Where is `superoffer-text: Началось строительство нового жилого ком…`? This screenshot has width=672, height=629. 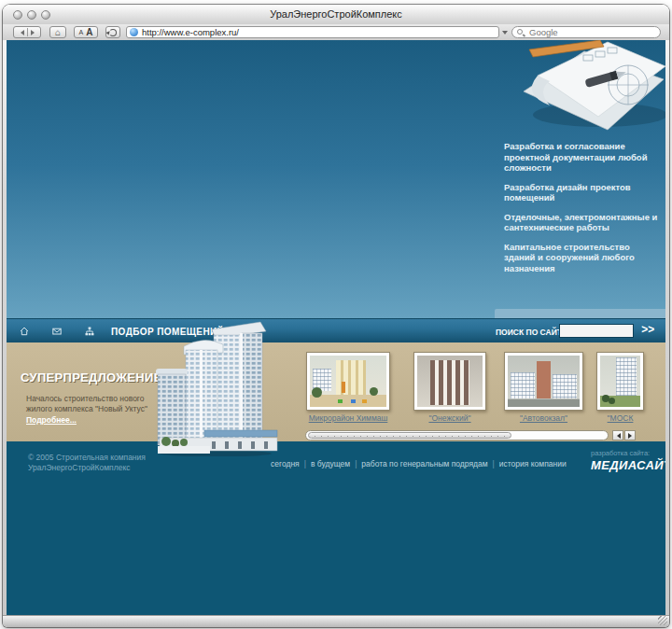 superoffer-text: Началось строительство нового жилого ком… is located at coordinates (96, 403).